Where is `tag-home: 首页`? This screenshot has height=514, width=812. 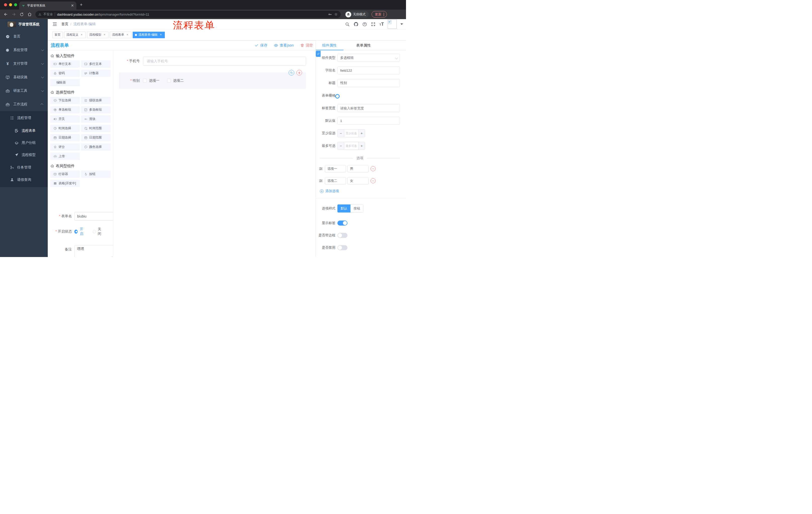 tag-home: 首页 is located at coordinates (57, 35).